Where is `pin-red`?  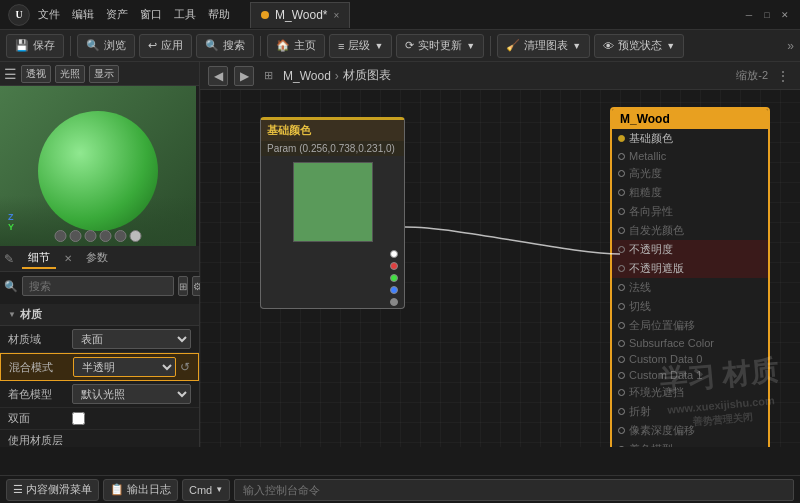
pin-red is located at coordinates (394, 266).